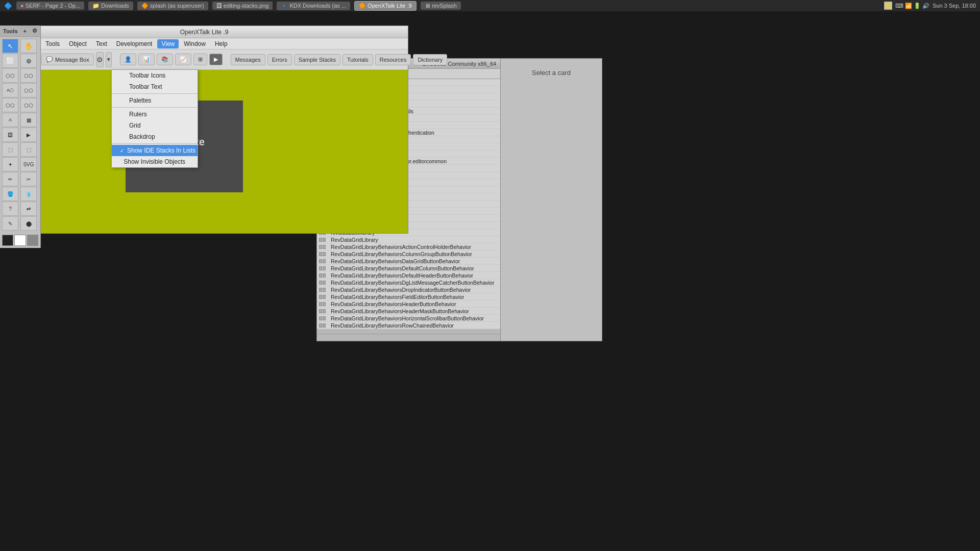  What do you see at coordinates (142, 137) in the screenshot?
I see `dropdown-backdrop-label: Backdrop` at bounding box center [142, 137].